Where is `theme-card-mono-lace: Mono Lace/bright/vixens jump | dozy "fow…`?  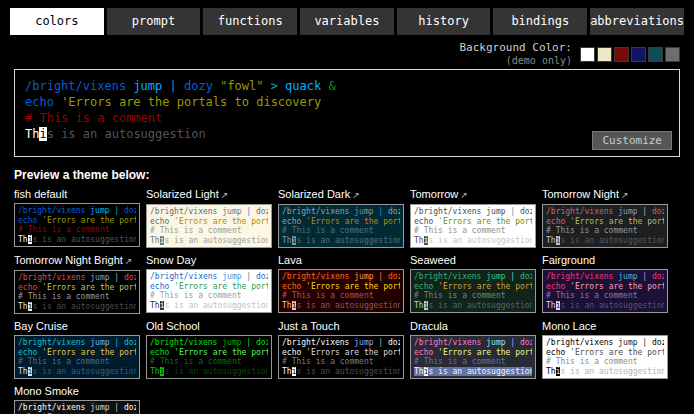
theme-card-mono-lace: Mono Lace/bright/vixens jump | dozy "fow… is located at coordinates (605, 350).